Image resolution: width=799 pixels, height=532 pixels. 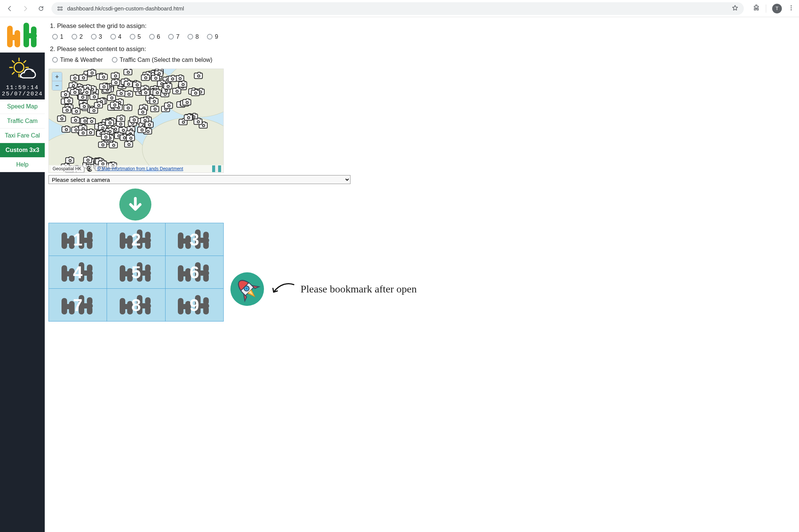 I want to click on back-button, so click(x=10, y=9).